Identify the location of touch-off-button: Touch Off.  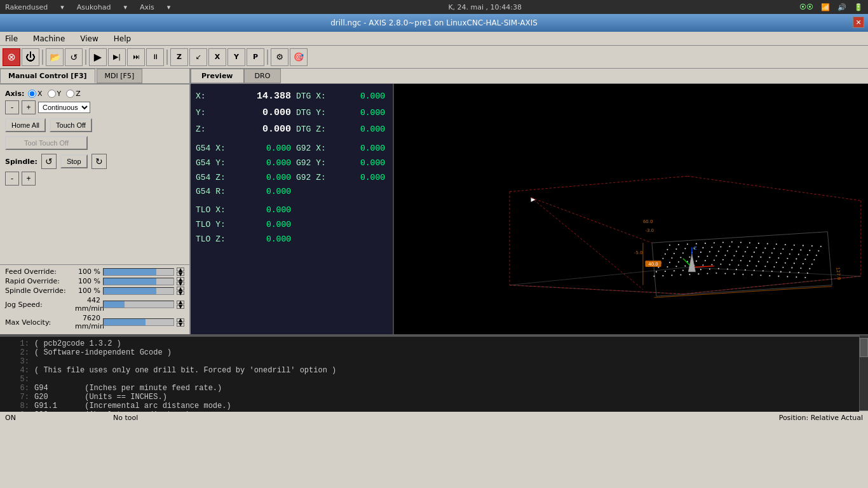
(71, 125).